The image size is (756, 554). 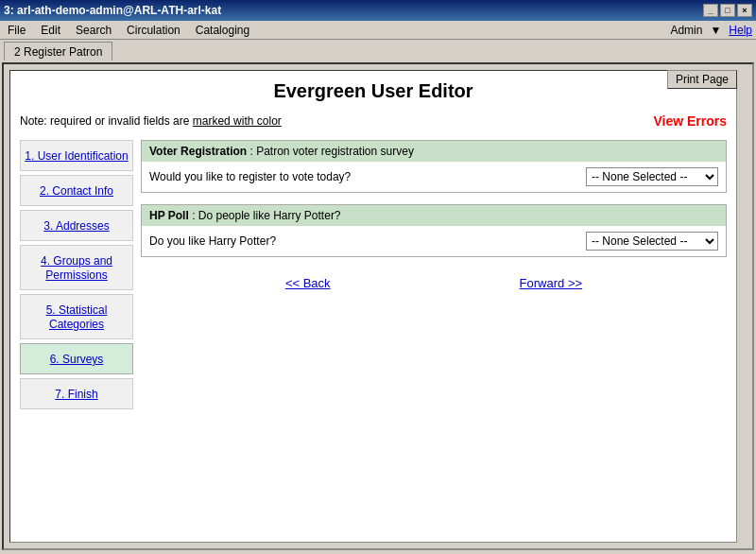 I want to click on voter-registration-select: -- None Selected -- Yes No, so click(x=652, y=177).